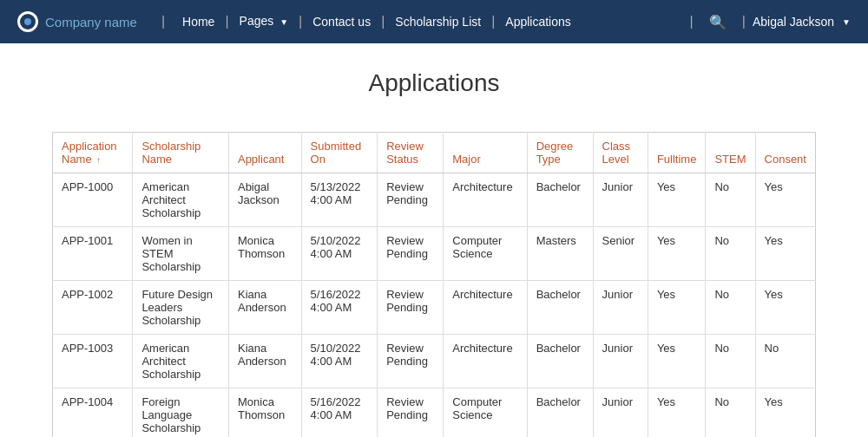  I want to click on col-class-level: Class Level, so click(620, 153).